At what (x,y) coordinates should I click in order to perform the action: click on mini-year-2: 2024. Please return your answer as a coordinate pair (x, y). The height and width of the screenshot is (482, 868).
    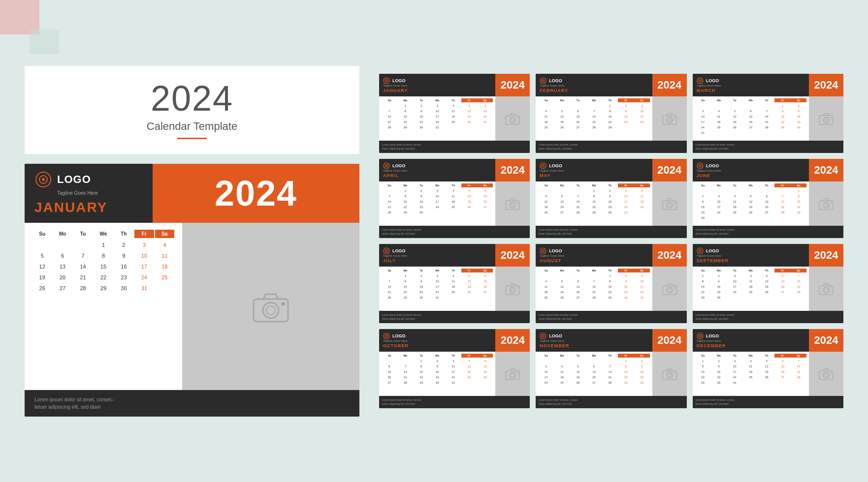
    Looking at the image, I should click on (670, 85).